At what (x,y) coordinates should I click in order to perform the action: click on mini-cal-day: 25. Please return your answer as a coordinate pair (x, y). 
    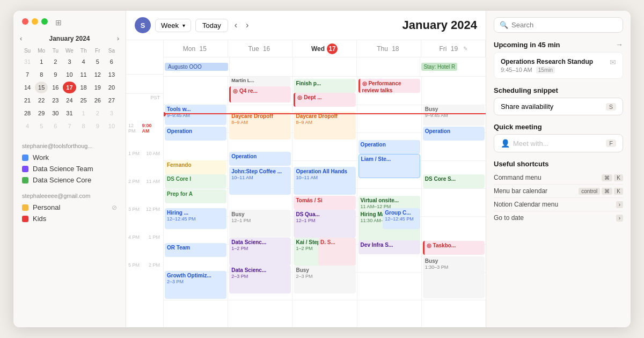
    Looking at the image, I should click on (84, 100).